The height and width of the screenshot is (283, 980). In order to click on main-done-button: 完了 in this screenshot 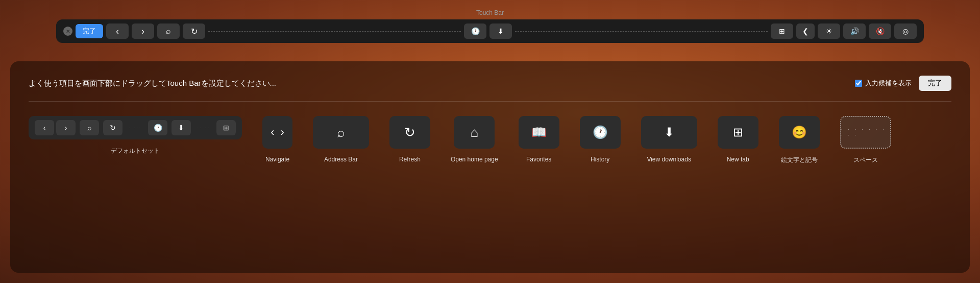, I will do `click(935, 83)`.